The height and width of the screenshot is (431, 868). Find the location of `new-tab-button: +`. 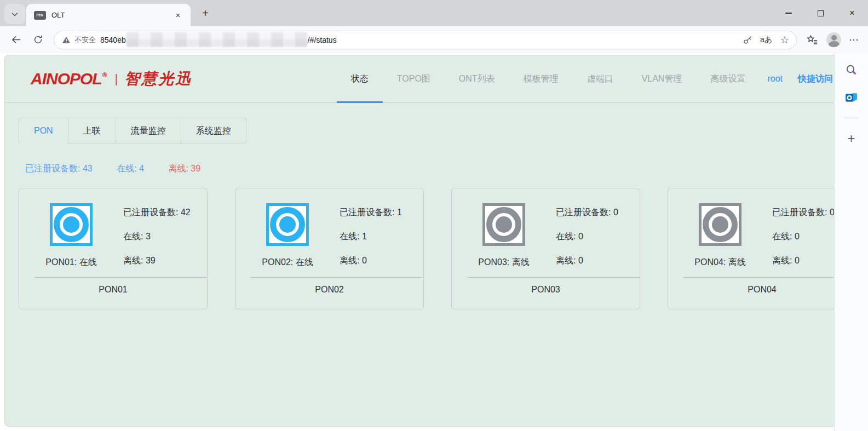

new-tab-button: + is located at coordinates (205, 13).